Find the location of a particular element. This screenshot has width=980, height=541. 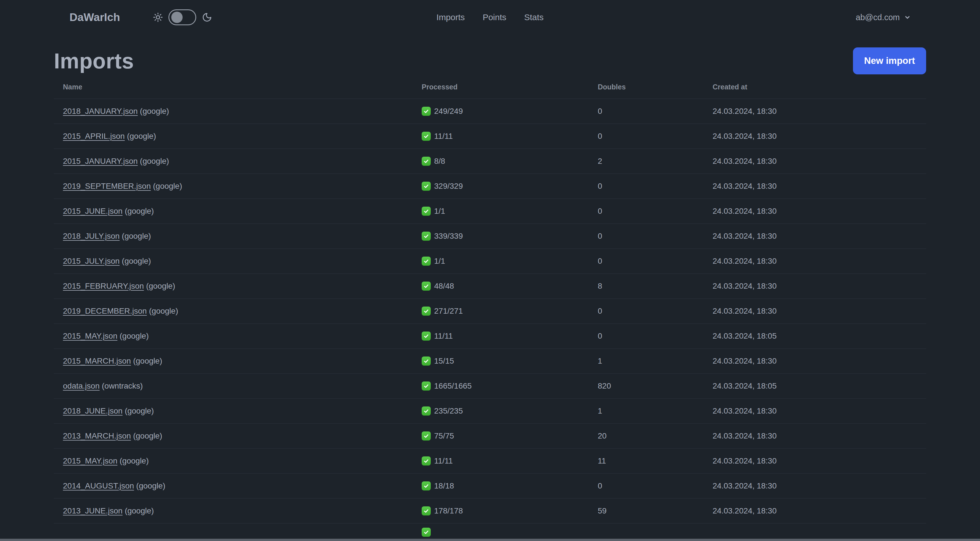

import-file-link: 2018_JUNE.json is located at coordinates (93, 411).